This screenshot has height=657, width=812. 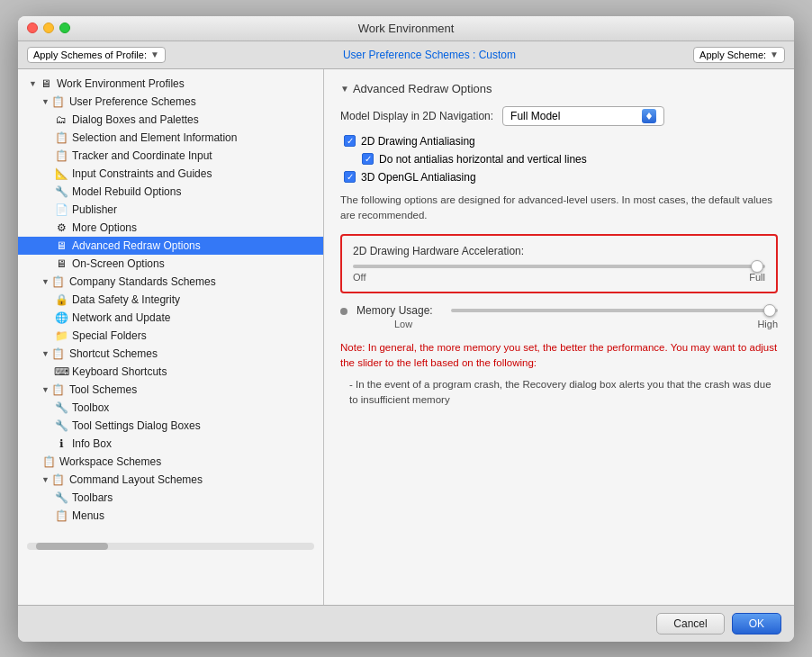 What do you see at coordinates (756, 624) in the screenshot?
I see `ok-button: OK` at bounding box center [756, 624].